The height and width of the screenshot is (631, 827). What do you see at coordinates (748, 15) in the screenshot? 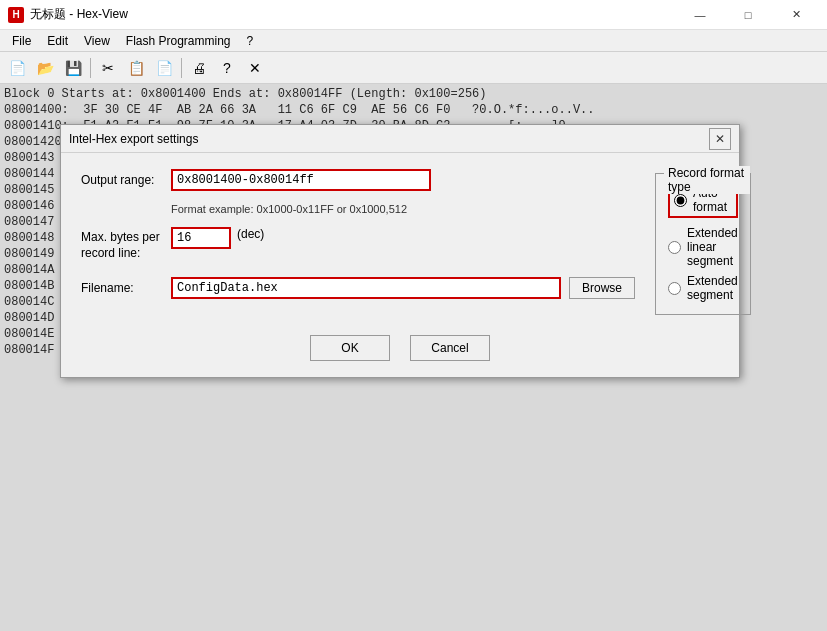
I see `window-controls: — □ ✕` at bounding box center [748, 15].